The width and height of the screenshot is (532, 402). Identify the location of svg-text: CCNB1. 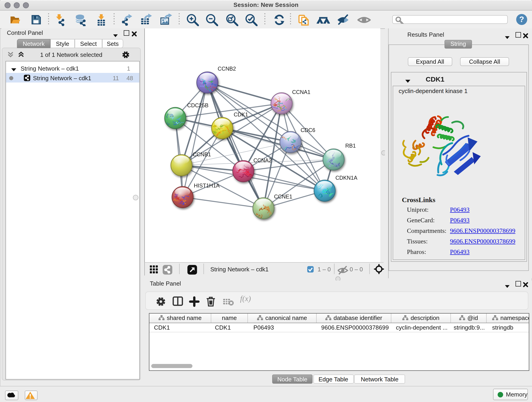
(202, 154).